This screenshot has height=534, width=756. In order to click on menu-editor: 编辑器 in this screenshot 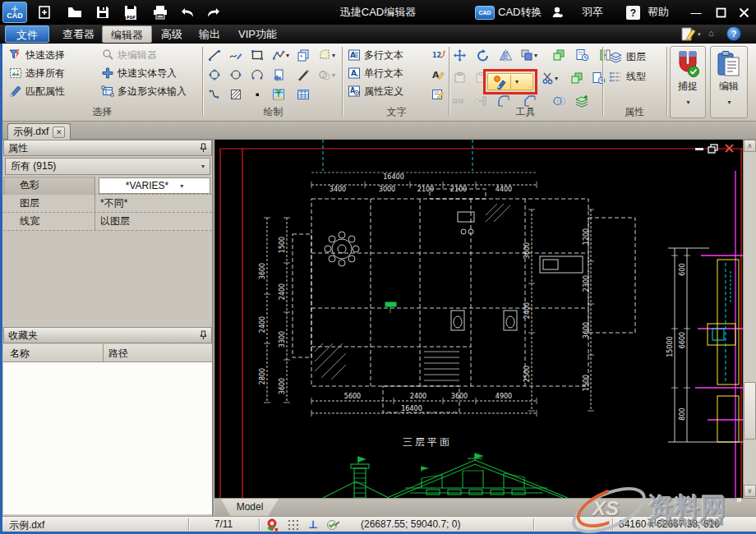, I will do `click(127, 35)`.